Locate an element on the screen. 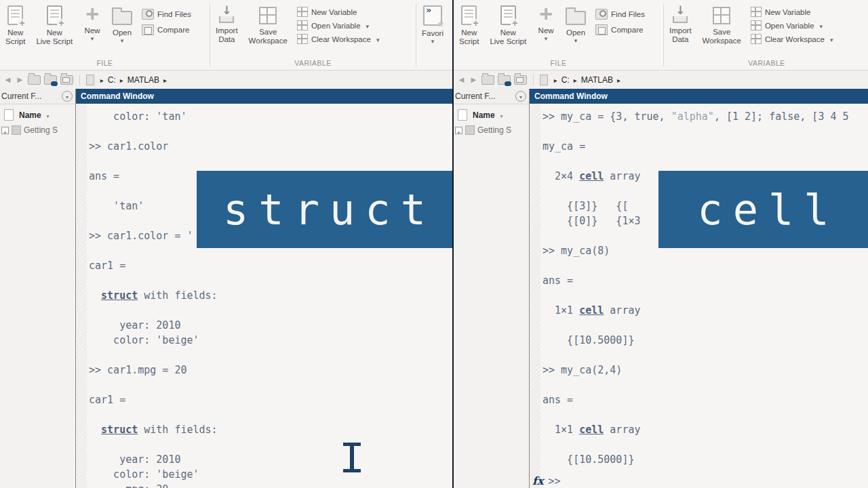  fx-icon: fx is located at coordinates (538, 481).